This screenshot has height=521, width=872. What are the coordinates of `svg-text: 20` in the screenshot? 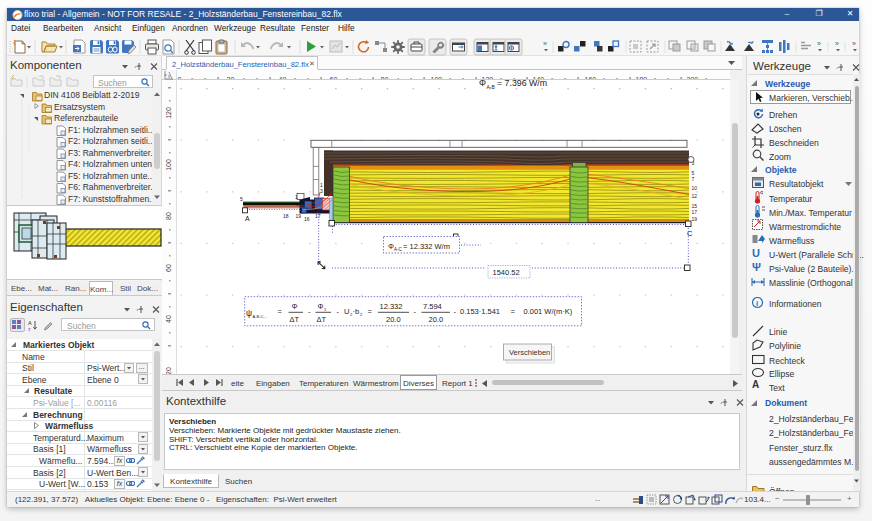 It's located at (168, 370).